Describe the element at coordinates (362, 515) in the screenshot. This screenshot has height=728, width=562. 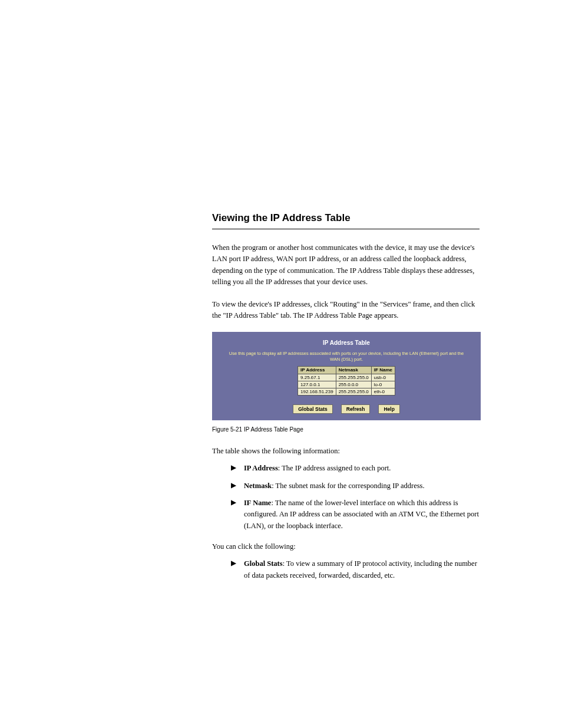
I see `list-item-text: IF Name: The name of the lower-level int…` at that location.